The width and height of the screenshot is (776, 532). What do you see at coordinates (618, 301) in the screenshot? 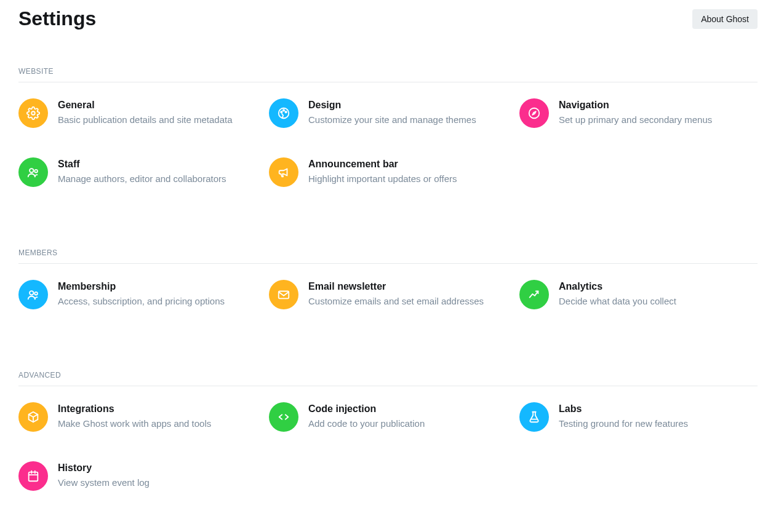
I see `card-desc: Decide what data you collect` at bounding box center [618, 301].